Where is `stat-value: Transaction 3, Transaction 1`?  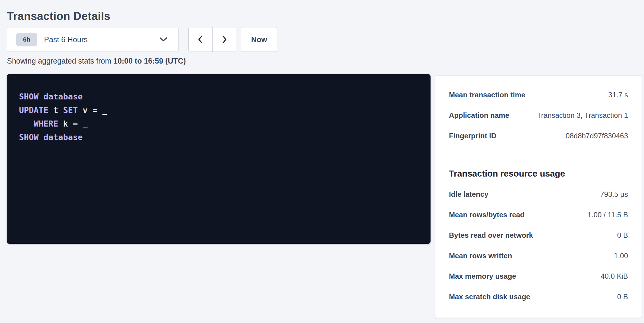 stat-value: Transaction 3, Transaction 1 is located at coordinates (582, 115).